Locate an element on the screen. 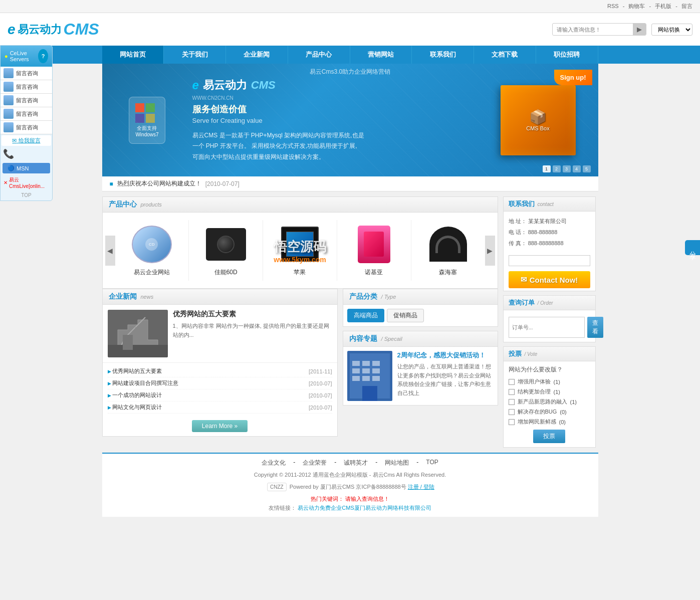 The height and width of the screenshot is (600, 700). product-item-3: 苹果 is located at coordinates (300, 251).